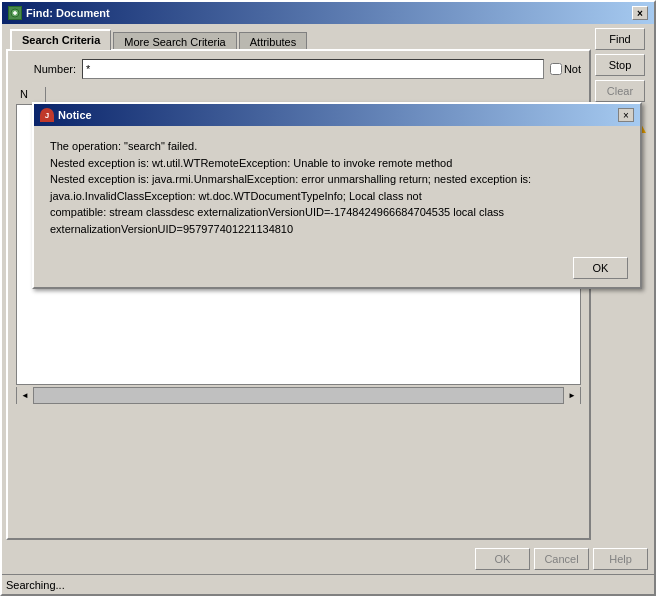 The height and width of the screenshot is (596, 656). What do you see at coordinates (298, 69) in the screenshot?
I see `number-form-row: Number: Not` at bounding box center [298, 69].